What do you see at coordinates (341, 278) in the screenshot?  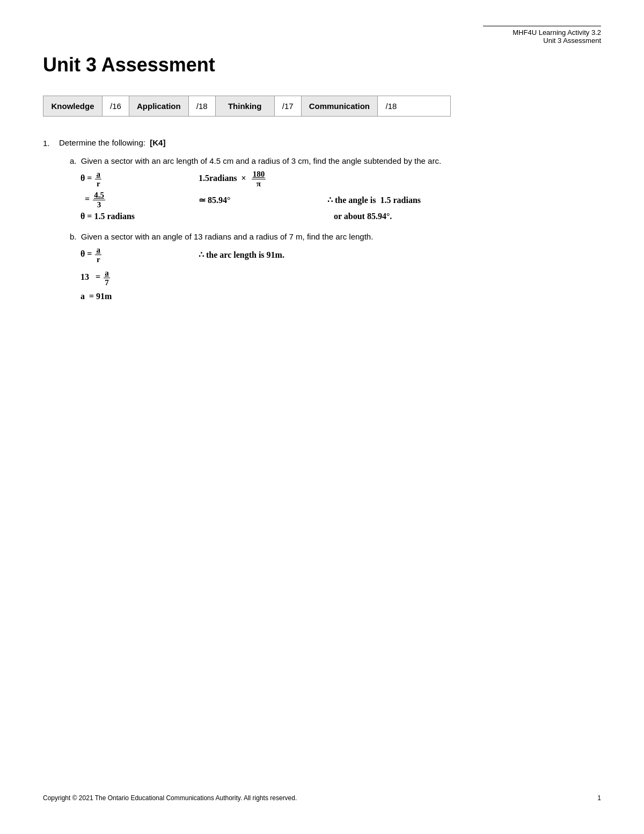 I see `math-row-b2: 13 = a 7` at bounding box center [341, 278].